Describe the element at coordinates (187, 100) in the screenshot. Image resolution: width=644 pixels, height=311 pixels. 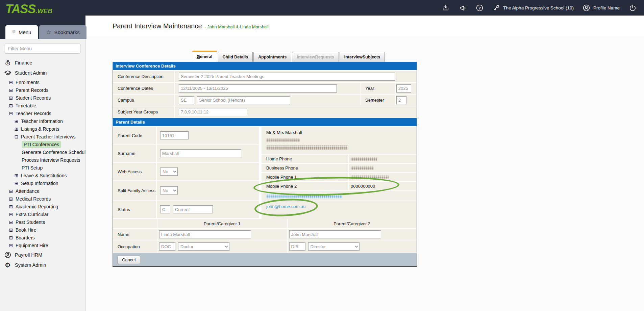
I see `campus-code-input` at that location.